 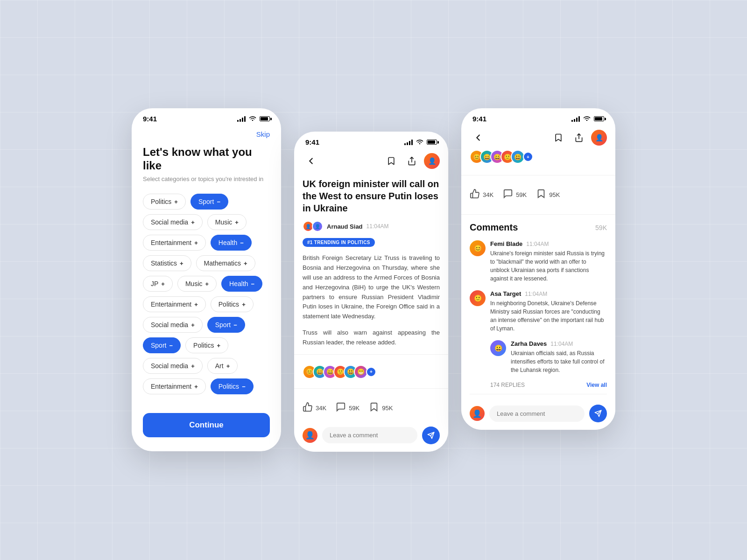 I want to click on reactions-row: 34K 59K 95K, so click(x=371, y=408).